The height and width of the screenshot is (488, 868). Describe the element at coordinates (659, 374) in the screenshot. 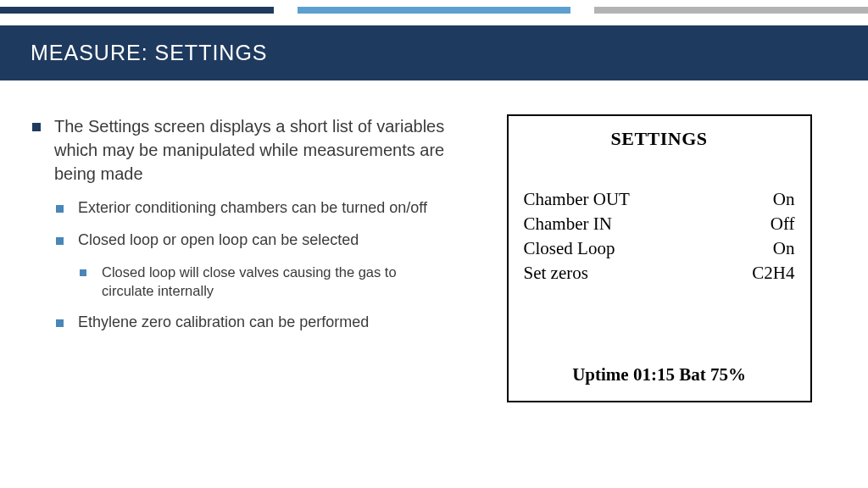

I see `panel-status: Uptime 01:15 Bat 75%` at that location.